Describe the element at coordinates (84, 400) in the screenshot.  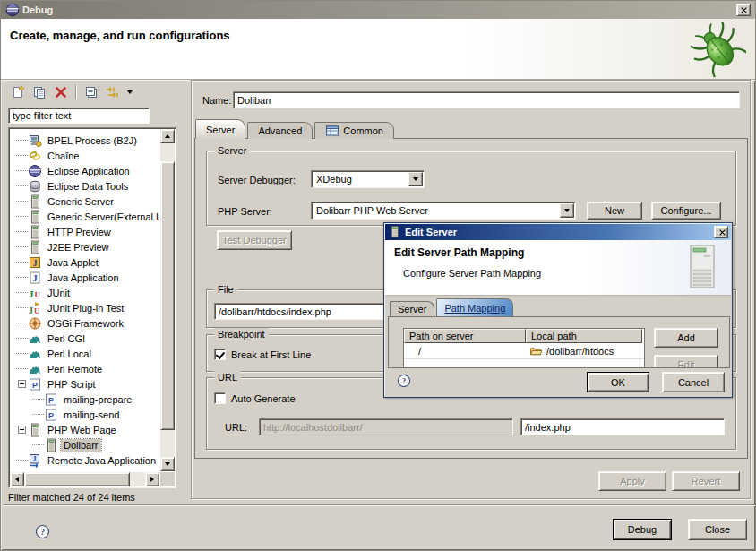
I see `tree-item-mailing-prepare: Pmailing-prepare` at that location.